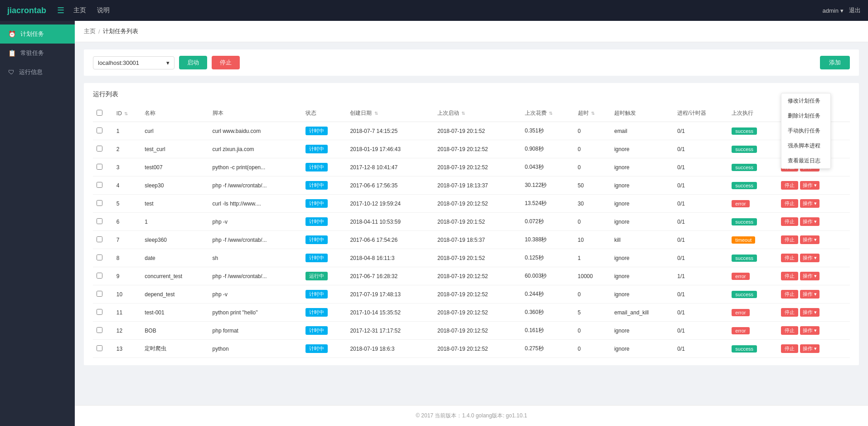  What do you see at coordinates (806, 146) in the screenshot?
I see `dropdown-menu-item: 强杀脚本进程` at bounding box center [806, 146].